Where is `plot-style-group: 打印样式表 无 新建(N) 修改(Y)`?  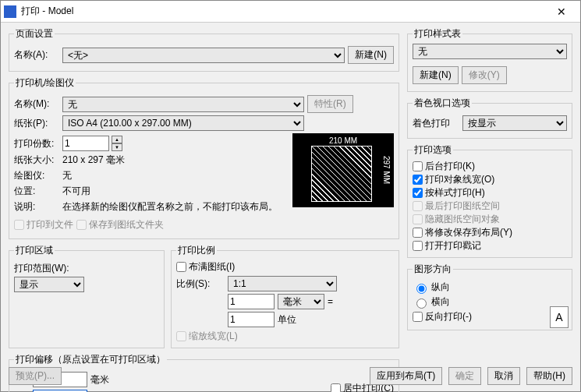 plot-style-group: 打印样式表 无 新建(N) 修改(Y) is located at coordinates (490, 59).